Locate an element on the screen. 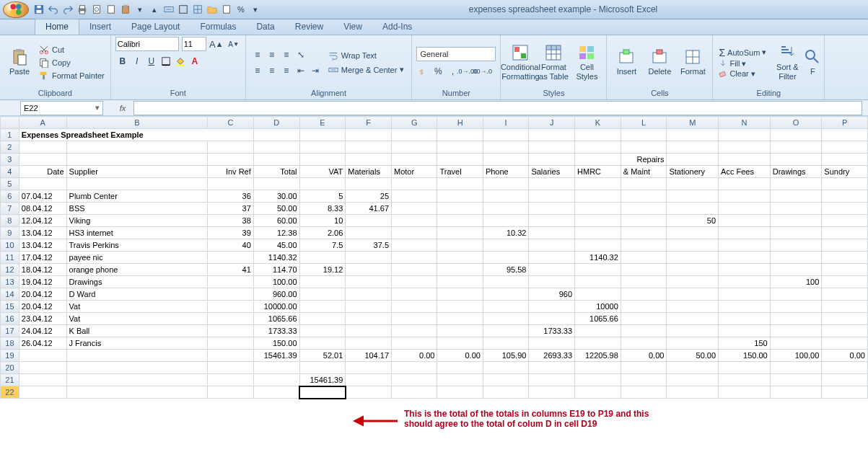 This screenshot has height=452, width=868. cell-B4: Supplier is located at coordinates (137, 172).